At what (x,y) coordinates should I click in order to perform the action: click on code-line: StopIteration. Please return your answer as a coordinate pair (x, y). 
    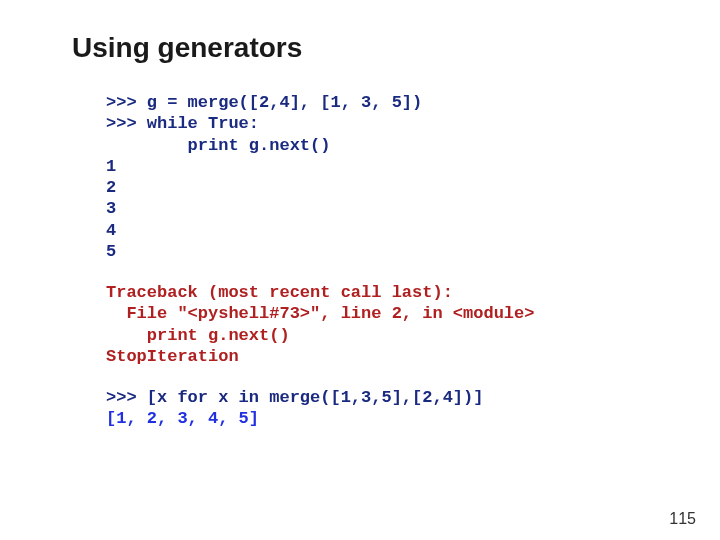
    Looking at the image, I should click on (172, 356).